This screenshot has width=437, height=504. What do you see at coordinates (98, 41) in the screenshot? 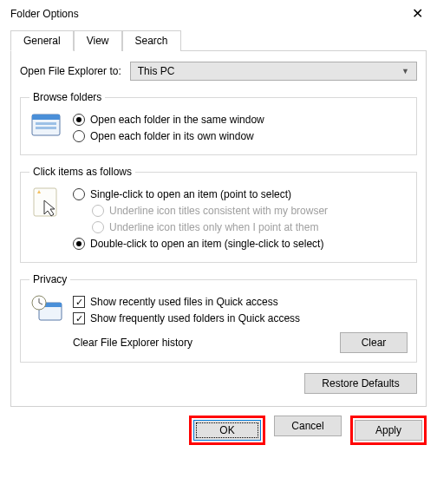
I see `tab-view: View` at bounding box center [98, 41].